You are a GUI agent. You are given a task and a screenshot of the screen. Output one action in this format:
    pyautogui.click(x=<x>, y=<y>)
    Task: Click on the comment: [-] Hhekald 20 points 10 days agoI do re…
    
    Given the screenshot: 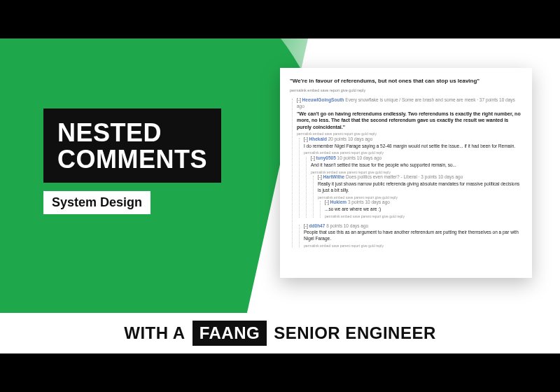 What is the action you would take?
    pyautogui.click(x=410, y=178)
    